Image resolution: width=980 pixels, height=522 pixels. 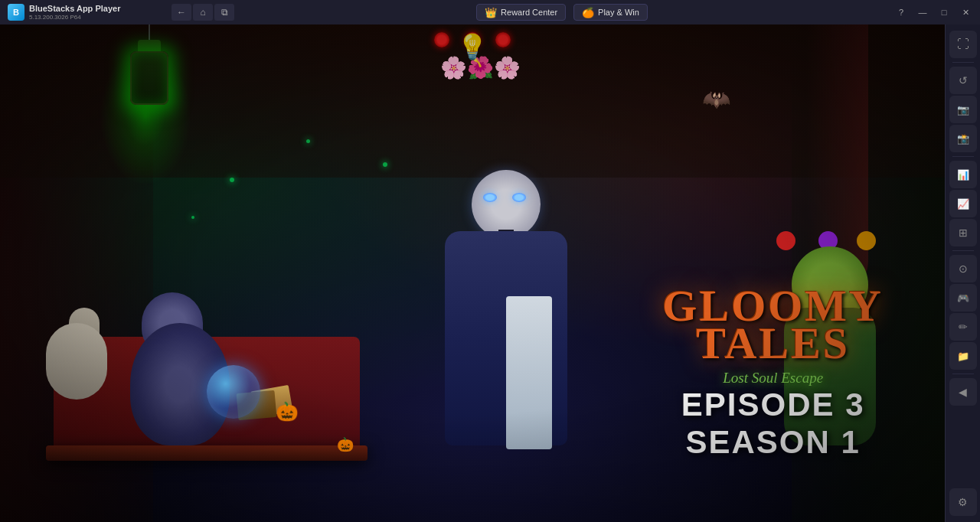 What do you see at coordinates (529, 373) in the screenshot?
I see `character-shirt` at bounding box center [529, 373].